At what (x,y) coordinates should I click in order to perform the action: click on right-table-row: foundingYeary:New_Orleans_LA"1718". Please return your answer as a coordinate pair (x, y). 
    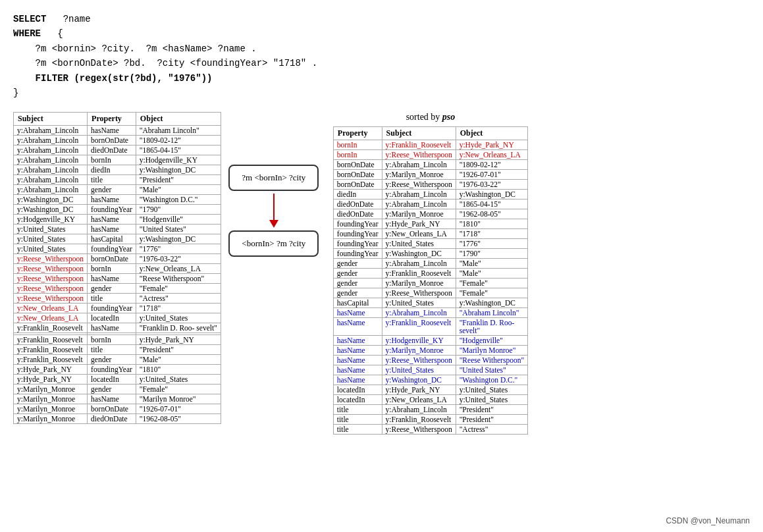
    Looking at the image, I should click on (431, 234).